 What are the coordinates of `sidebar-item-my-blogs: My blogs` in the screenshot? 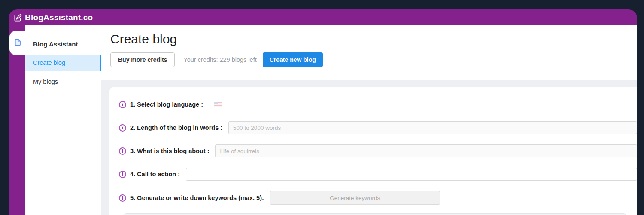 It's located at (63, 82).